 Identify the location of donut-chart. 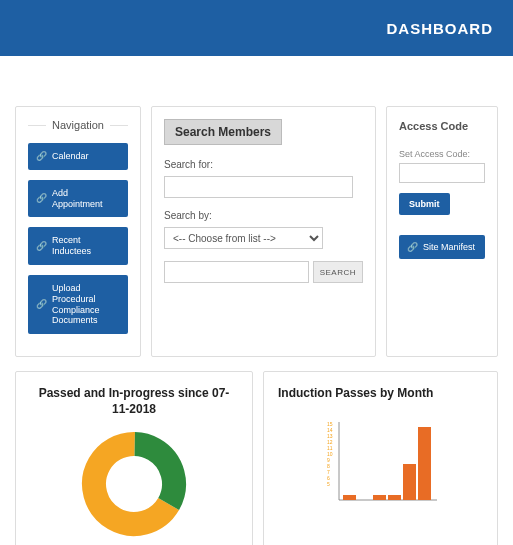
(134, 484).